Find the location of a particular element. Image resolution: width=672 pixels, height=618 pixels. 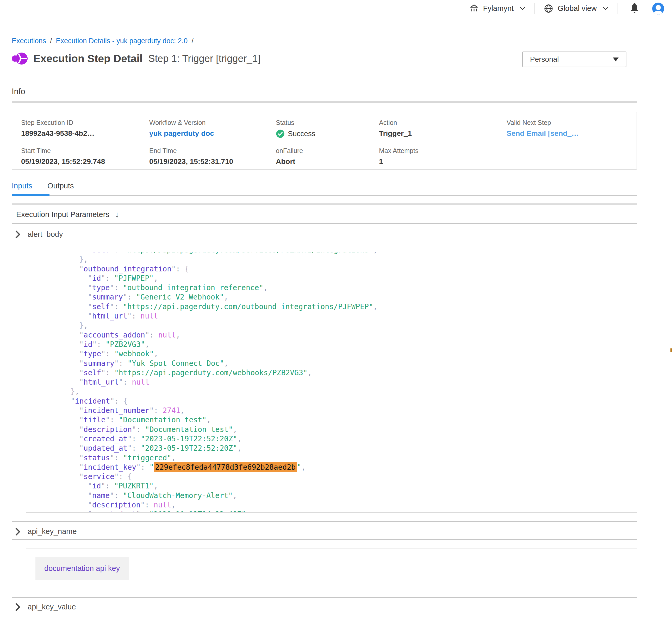

code-line: "summary": "Generic V2 Webhook", is located at coordinates (332, 297).